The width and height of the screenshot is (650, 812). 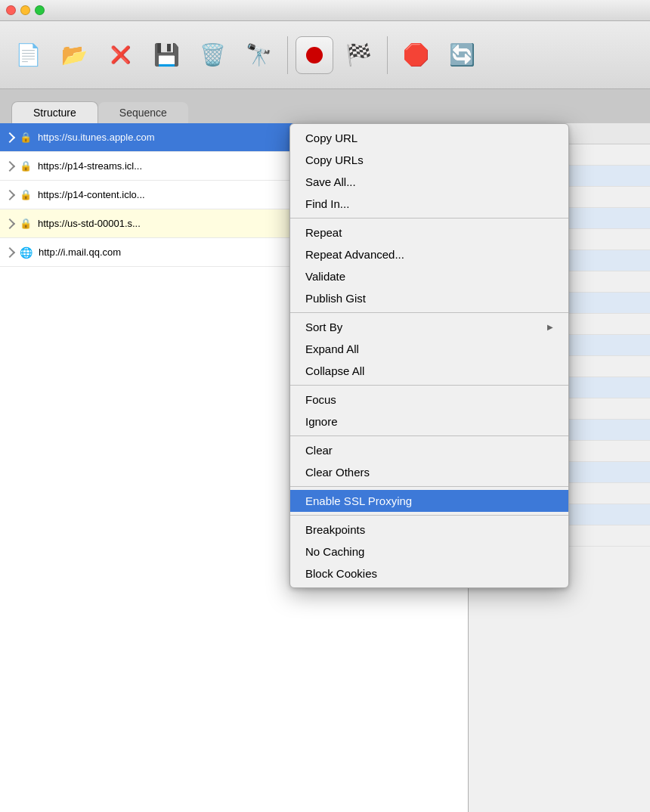 What do you see at coordinates (429, 160) in the screenshot?
I see `menu-copy-urls: Copy URLs` at bounding box center [429, 160].